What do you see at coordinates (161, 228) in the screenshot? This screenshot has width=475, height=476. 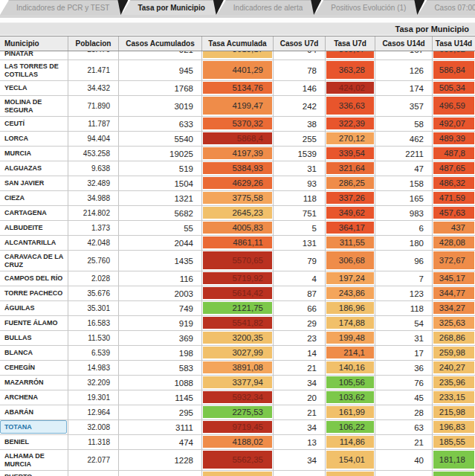 I see `cell-casos-acumulados: 55` at bounding box center [161, 228].